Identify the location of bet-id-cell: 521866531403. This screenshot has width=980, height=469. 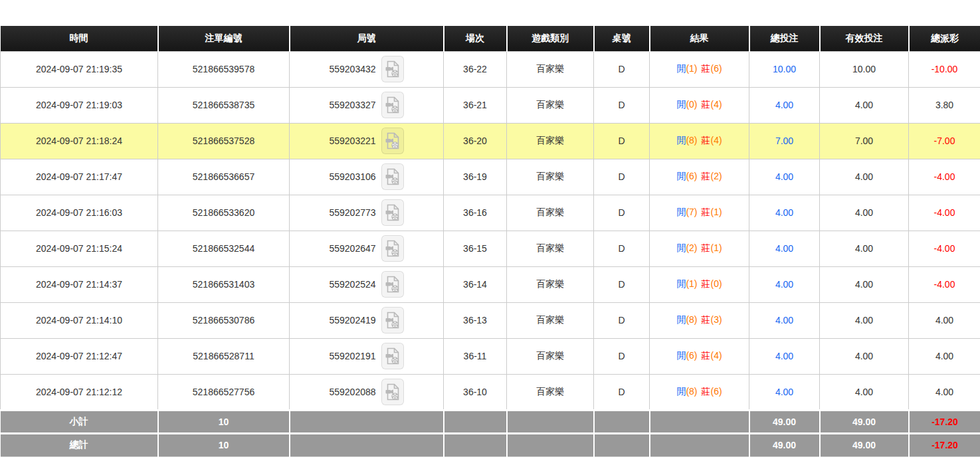
(224, 284).